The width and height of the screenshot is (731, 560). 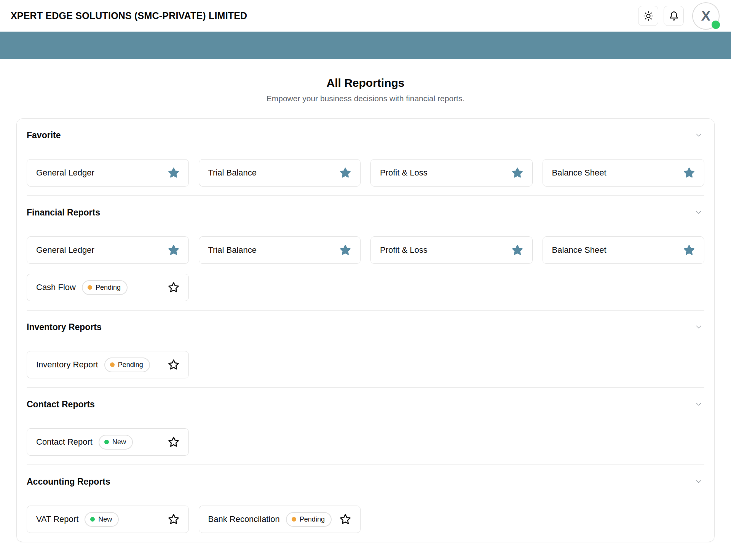 What do you see at coordinates (108, 365) in the screenshot?
I see `report-card: Inventory Report Pending` at bounding box center [108, 365].